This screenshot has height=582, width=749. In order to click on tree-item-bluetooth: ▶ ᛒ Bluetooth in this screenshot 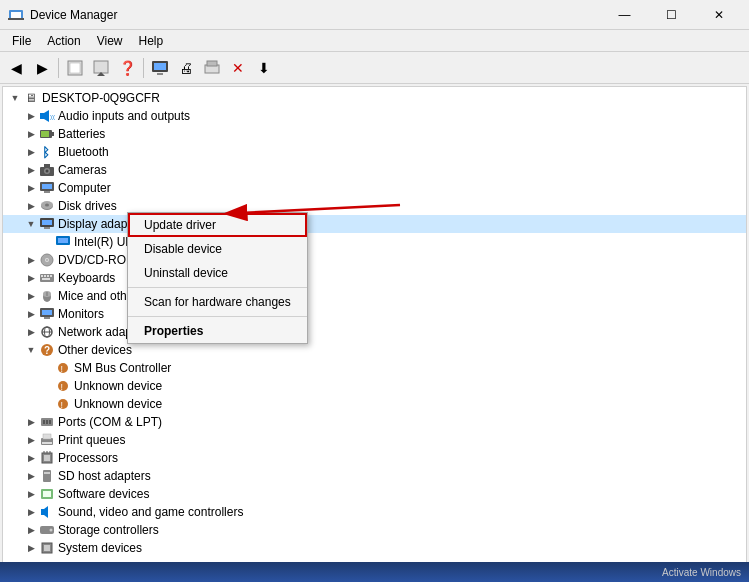, I will do `click(374, 152)`.